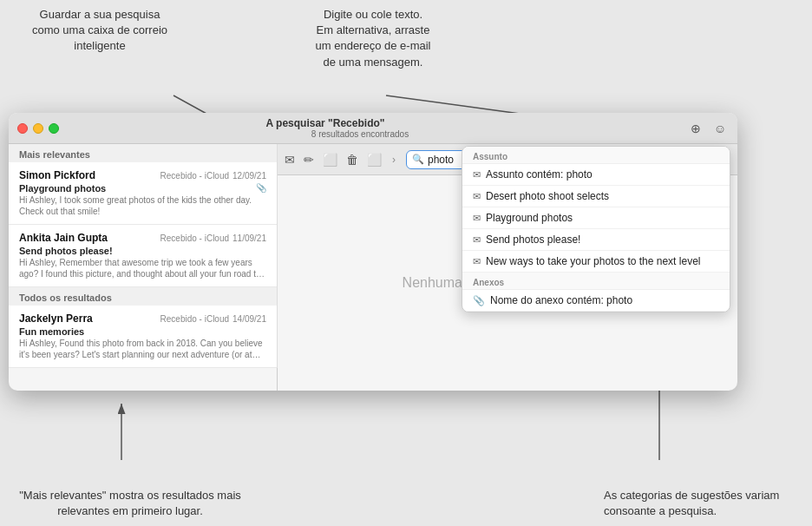  Describe the element at coordinates (142, 268) in the screenshot. I see `message-preview: Hi Ashley, Remember that awesome trip we…` at that location.